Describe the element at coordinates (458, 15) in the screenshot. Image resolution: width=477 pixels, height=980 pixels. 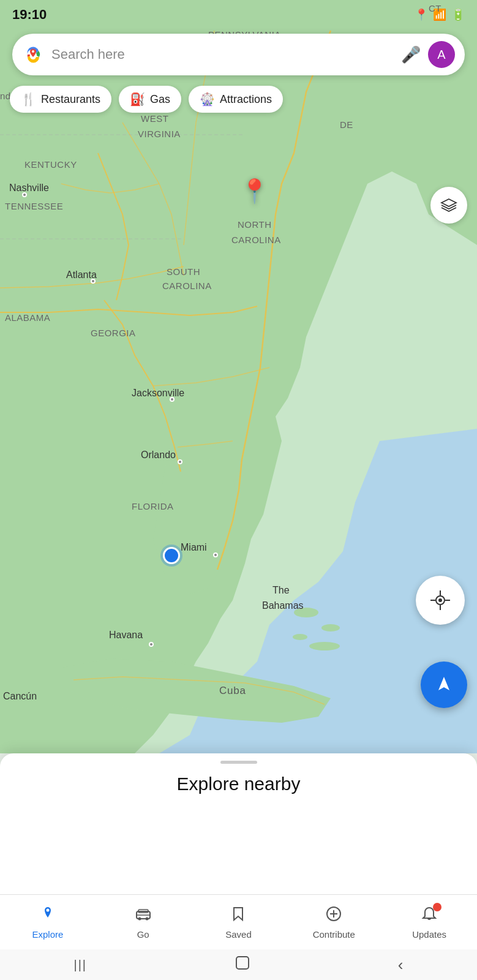
I see `battery-icon: 🔋` at that location.